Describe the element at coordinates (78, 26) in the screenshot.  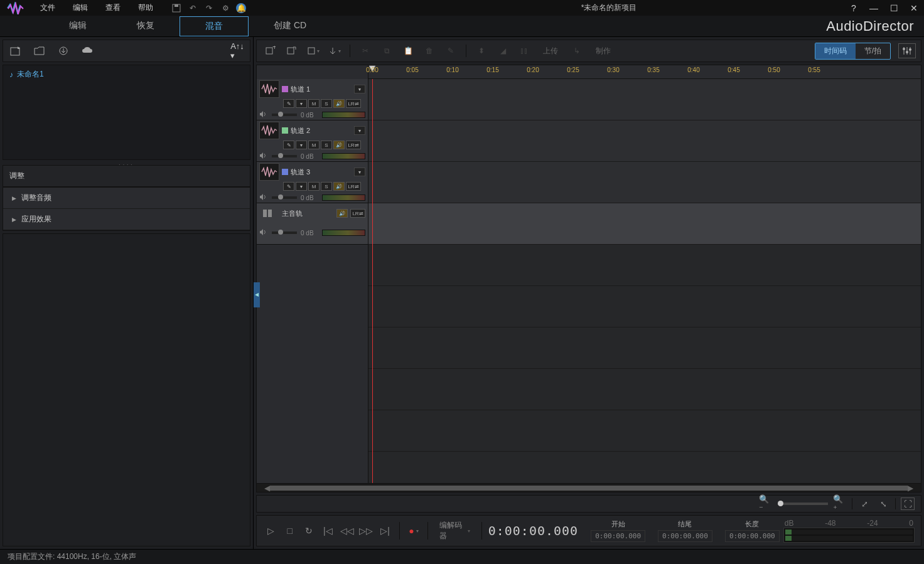
I see `tab-edit: 编辑` at that location.